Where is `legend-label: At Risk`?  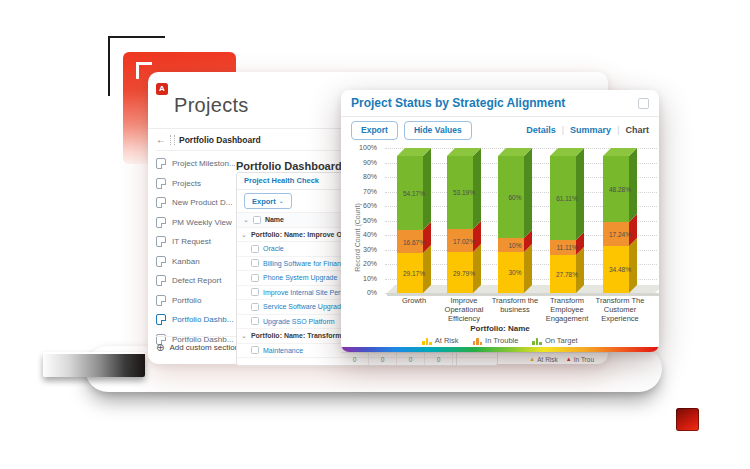
legend-label: At Risk is located at coordinates (447, 340).